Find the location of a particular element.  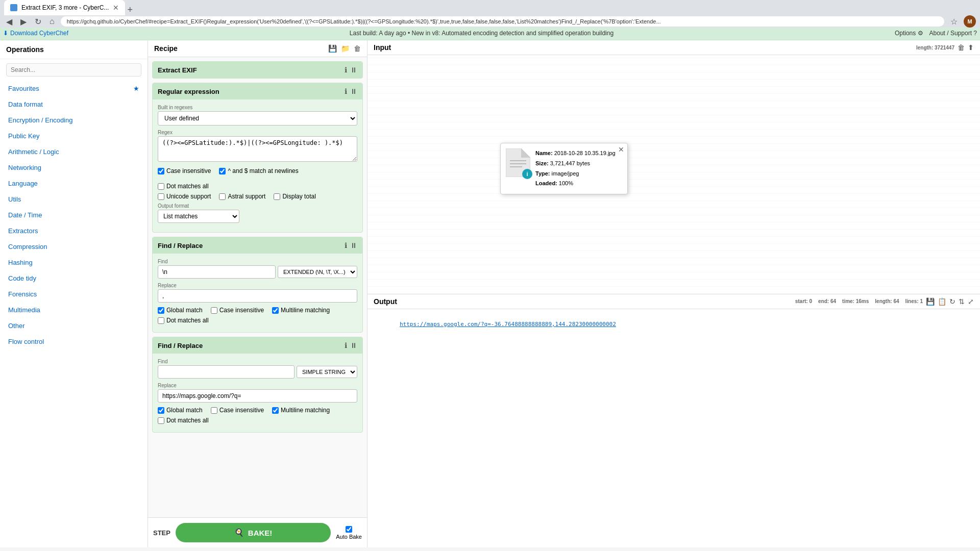

about-link: About / Support ? is located at coordinates (953, 33).